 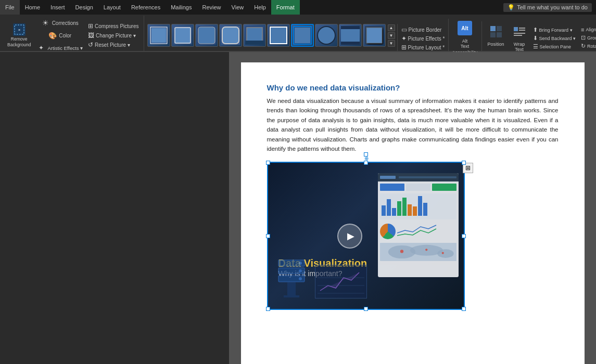 What do you see at coordinates (58, 7) in the screenshot?
I see `tab-insert: Insert` at bounding box center [58, 7].